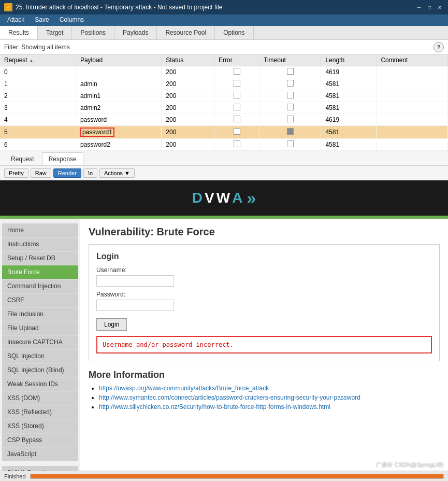 The height and width of the screenshot is (481, 448). Describe the element at coordinates (38, 145) in the screenshot. I see `cell-request: 6` at that location.